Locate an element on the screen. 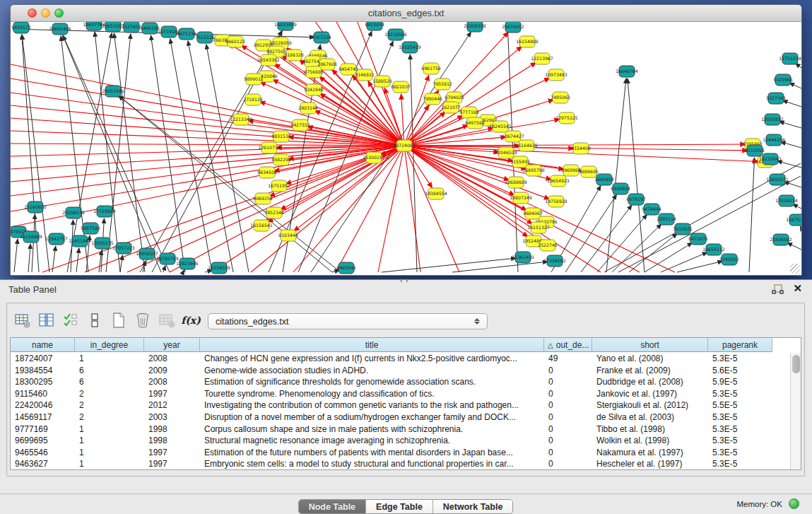 The height and width of the screenshot is (514, 812). column-header-out_de: △out_de... is located at coordinates (568, 345).